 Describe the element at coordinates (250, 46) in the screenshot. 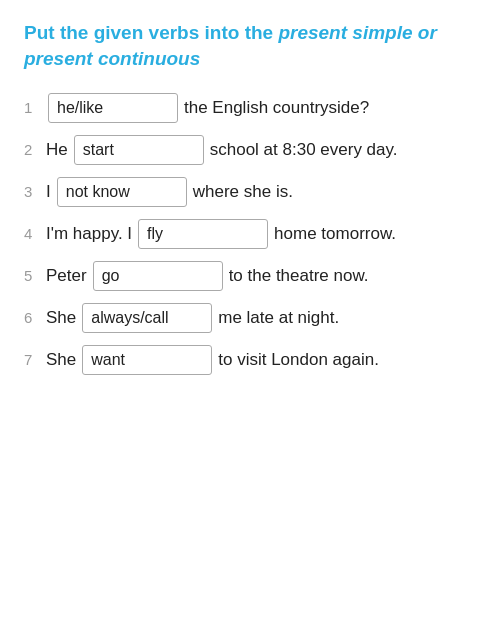

I see `page-title: Put the given verbs into the present sim…` at that location.